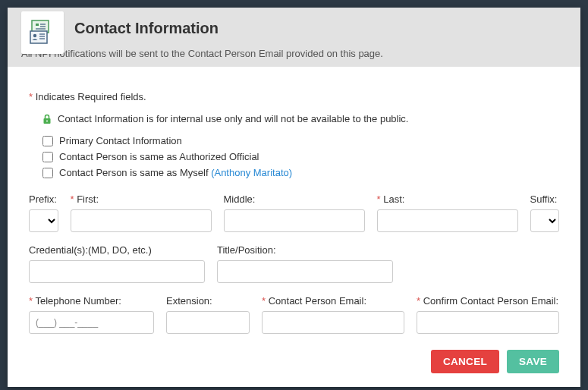  What do you see at coordinates (488, 300) in the screenshot?
I see `confirm-email-label: * Confirm Contact Person Email:` at bounding box center [488, 300].